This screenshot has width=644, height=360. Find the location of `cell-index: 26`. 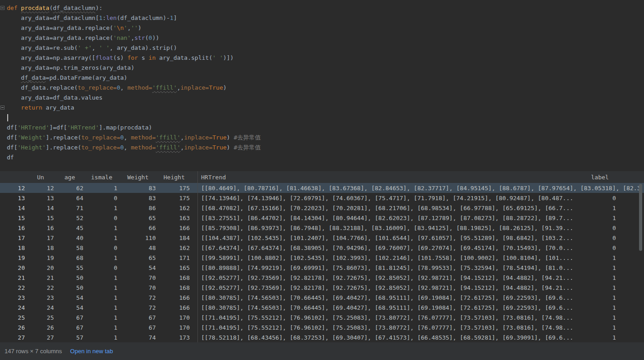

cell-index: 26 is located at coordinates (14, 327).